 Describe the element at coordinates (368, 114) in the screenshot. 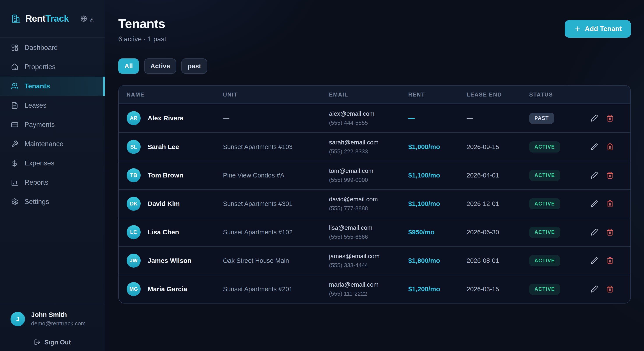

I see `tenant-email: alex@email.com` at that location.